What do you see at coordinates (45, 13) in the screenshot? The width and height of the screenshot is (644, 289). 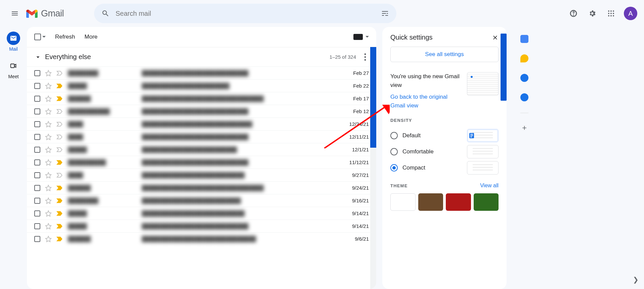 I see `gmail-logo: Gmail` at bounding box center [45, 13].